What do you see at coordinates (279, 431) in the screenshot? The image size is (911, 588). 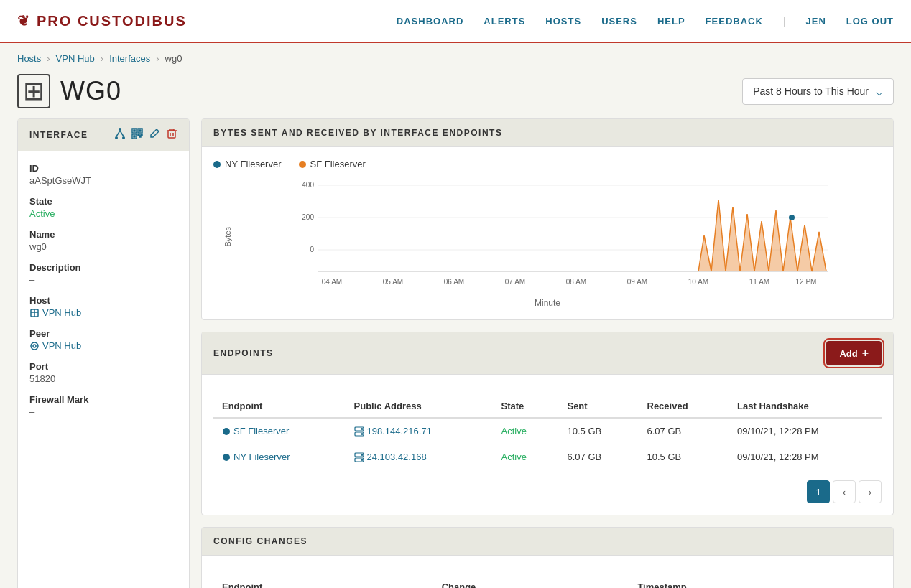 I see `endpoint-sf: SF Fileserver` at bounding box center [279, 431].